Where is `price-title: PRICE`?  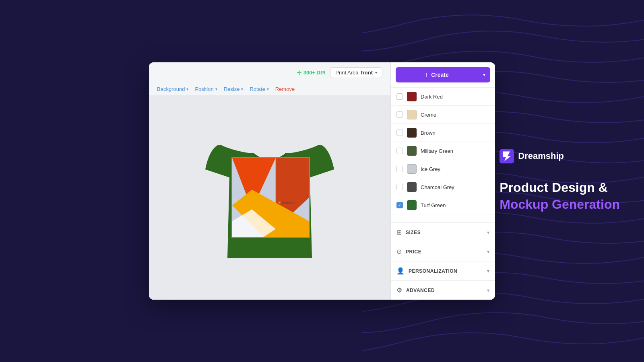 price-title: PRICE is located at coordinates (414, 252).